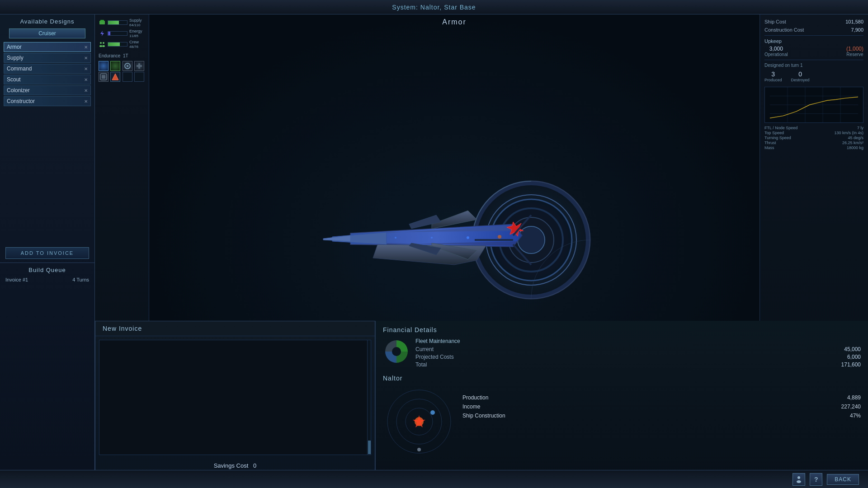  I want to click on invoice-panel: New Invoice Savings Cost 0 Build Time 0 …, so click(235, 404).